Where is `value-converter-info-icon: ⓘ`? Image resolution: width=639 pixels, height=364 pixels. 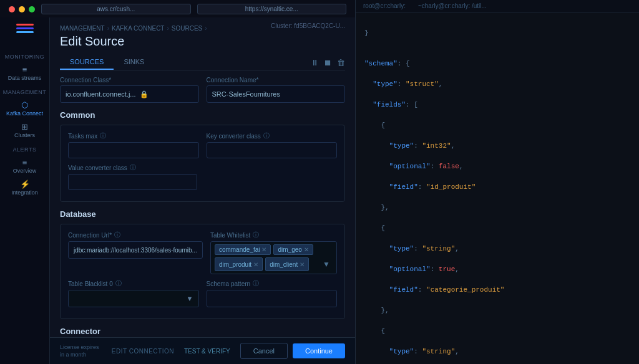 value-converter-info-icon: ⓘ is located at coordinates (133, 168).